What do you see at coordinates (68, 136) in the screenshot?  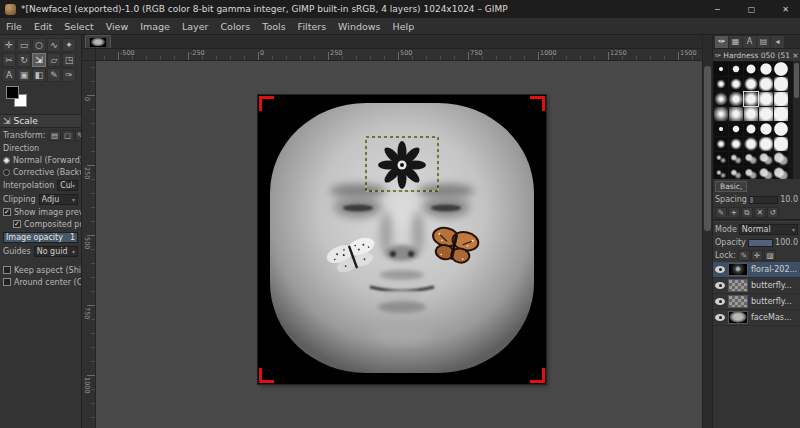 I see `transform-selection-button: ▢` at bounding box center [68, 136].